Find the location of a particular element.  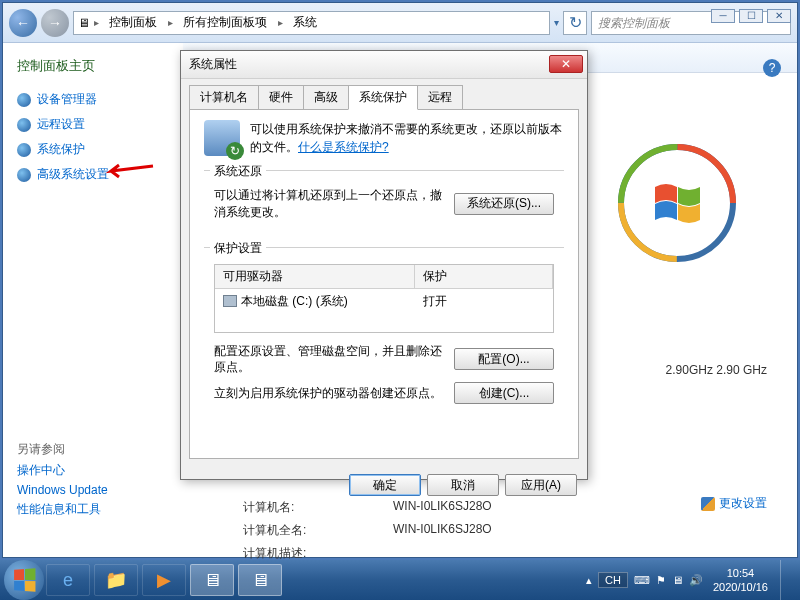

show-desktop-button is located at coordinates (786, 580).